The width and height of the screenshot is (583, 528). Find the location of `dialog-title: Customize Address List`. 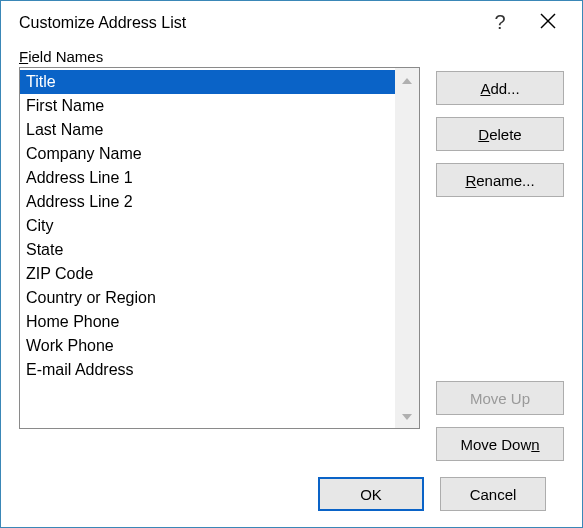

dialog-title: Customize Address List is located at coordinates (246, 23).